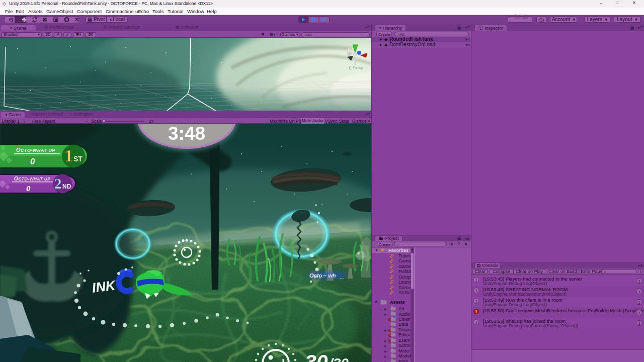  What do you see at coordinates (342, 278) in the screenshot?
I see `svg-text:...: ...` at bounding box center [342, 278].